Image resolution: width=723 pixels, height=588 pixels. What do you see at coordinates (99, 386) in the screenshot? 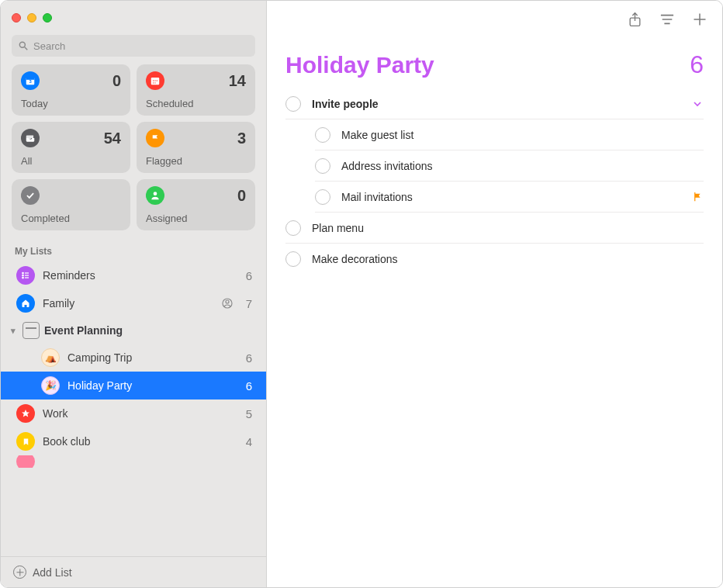
I see `list-name: Holiday Party` at bounding box center [99, 386].